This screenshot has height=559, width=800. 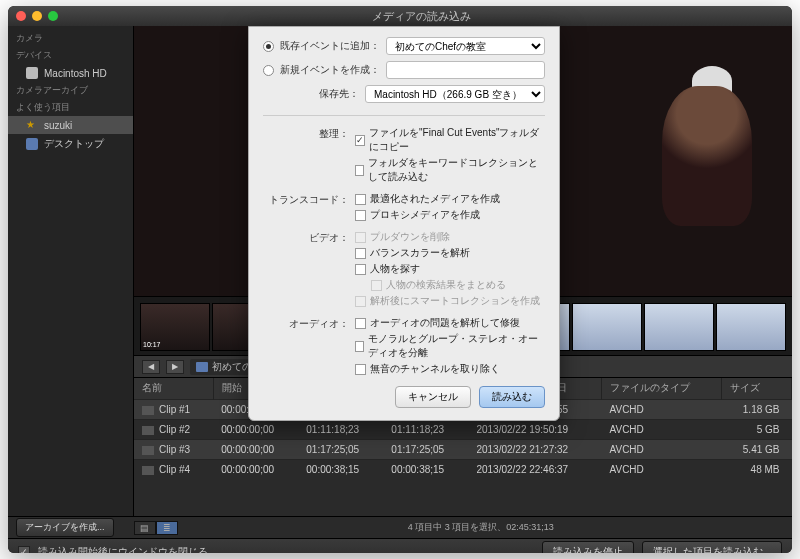 I want to click on divider, so click(x=404, y=116).